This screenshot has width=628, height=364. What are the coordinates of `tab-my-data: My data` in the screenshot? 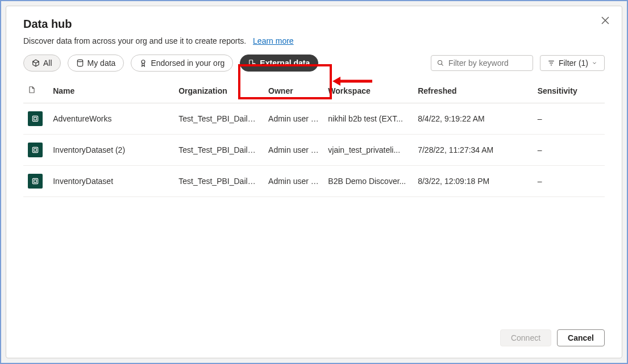 It's located at (96, 63).